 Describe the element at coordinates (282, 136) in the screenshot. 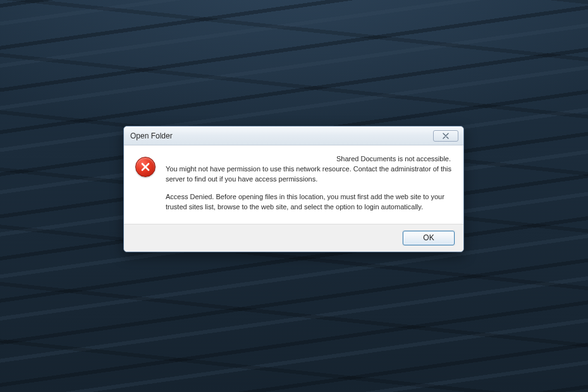

I see `dialog-title: Open Folder` at that location.